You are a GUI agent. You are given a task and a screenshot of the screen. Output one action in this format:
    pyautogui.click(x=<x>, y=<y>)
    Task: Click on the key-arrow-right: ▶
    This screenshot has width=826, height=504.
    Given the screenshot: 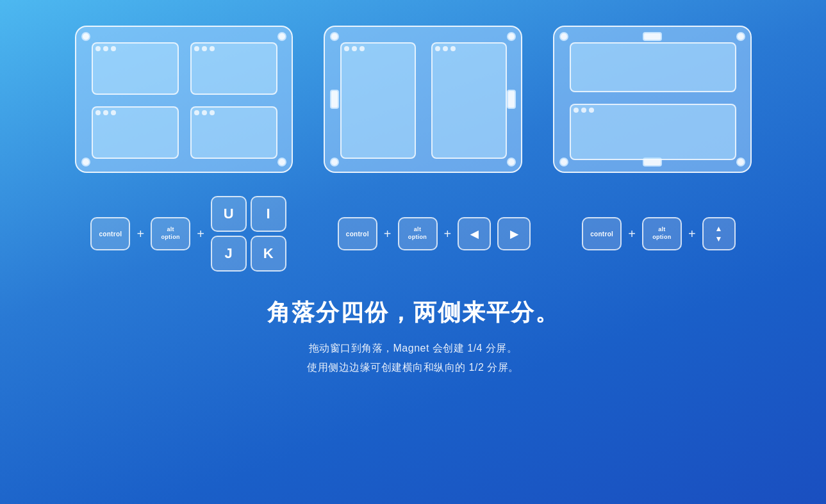 What is the action you would take?
    pyautogui.click(x=514, y=234)
    